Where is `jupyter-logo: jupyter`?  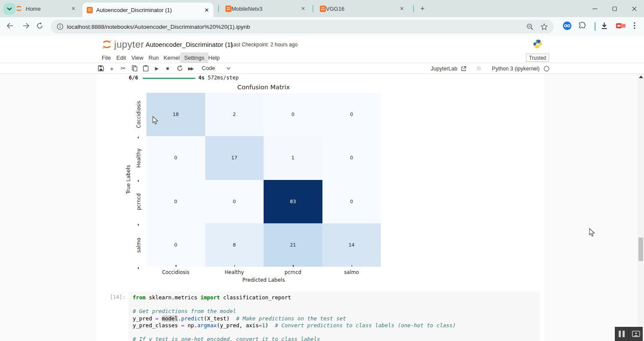 jupyter-logo: jupyter is located at coordinates (123, 44).